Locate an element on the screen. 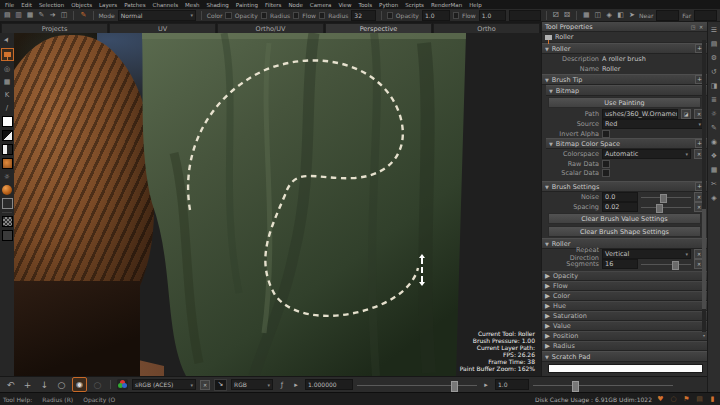 The width and height of the screenshot is (720, 405). menu-scripts: Scripts is located at coordinates (414, 5).